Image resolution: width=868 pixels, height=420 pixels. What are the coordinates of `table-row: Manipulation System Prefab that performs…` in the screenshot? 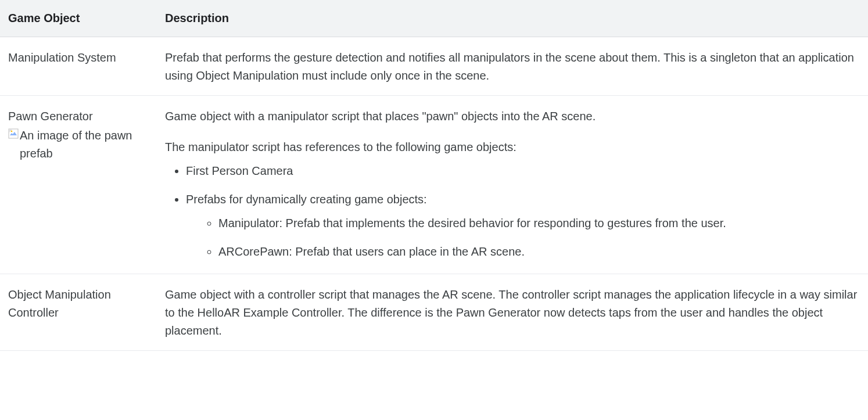 It's located at (434, 66).